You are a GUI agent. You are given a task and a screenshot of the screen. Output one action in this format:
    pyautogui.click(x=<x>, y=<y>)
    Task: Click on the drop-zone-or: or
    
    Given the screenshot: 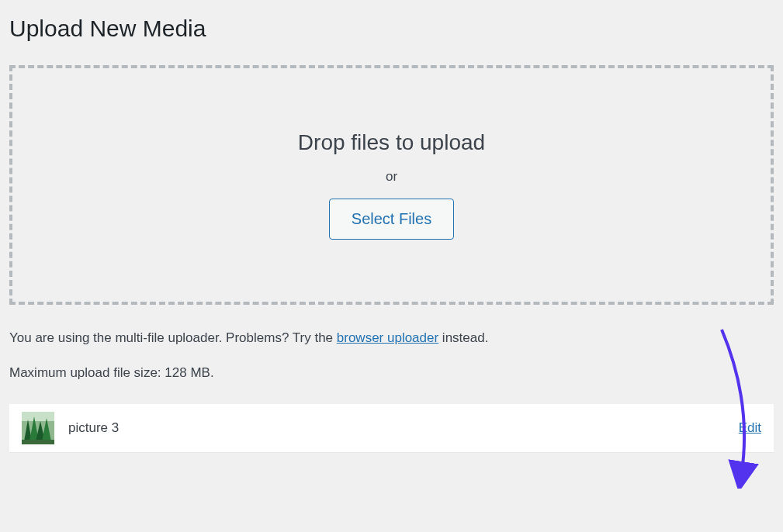 What is the action you would take?
    pyautogui.click(x=391, y=177)
    